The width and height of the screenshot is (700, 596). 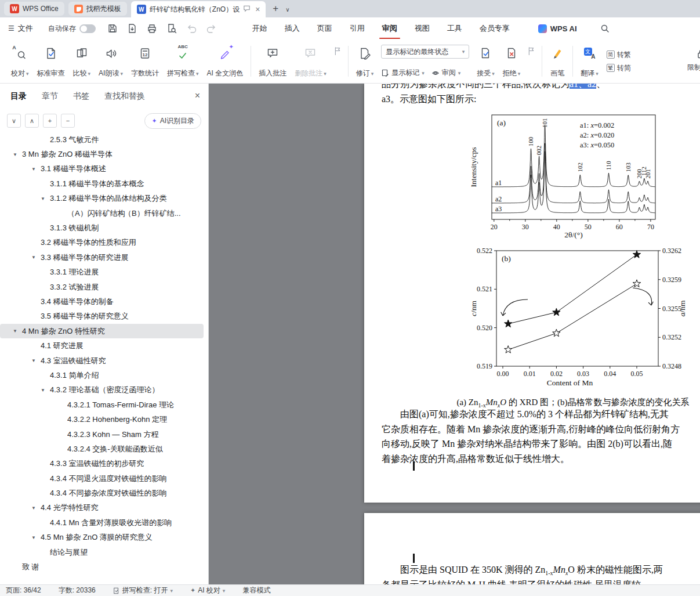 What do you see at coordinates (589, 62) in the screenshot?
I see `translate-button: 文A 翻译▾` at bounding box center [589, 62].